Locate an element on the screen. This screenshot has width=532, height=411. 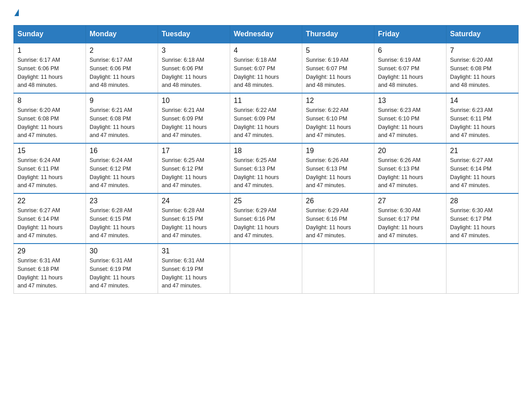
day-number: 31 is located at coordinates (194, 251).